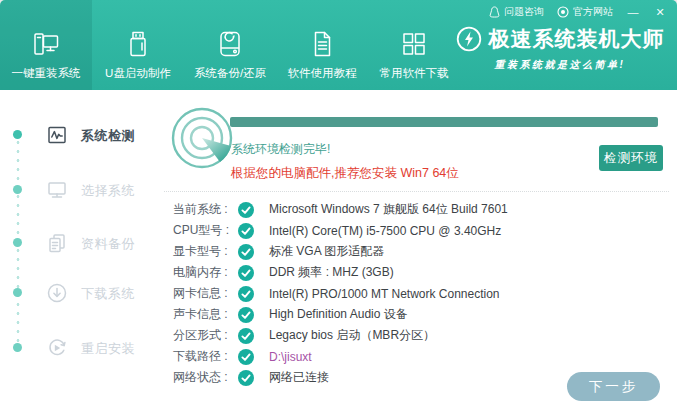 Image resolution: width=677 pixels, height=407 pixels. What do you see at coordinates (388, 210) in the screenshot?
I see `info-value: Microsoft Windows 7 旗舰版 64位 Build 7601` at bounding box center [388, 210].